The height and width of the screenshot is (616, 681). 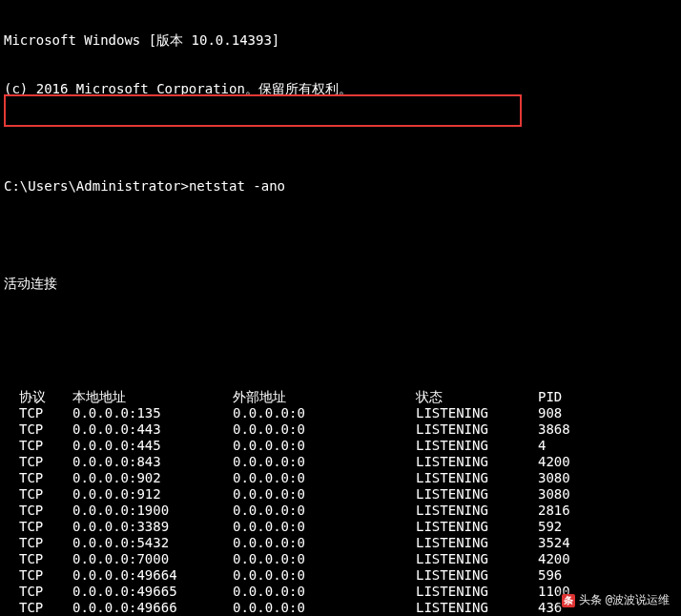 What do you see at coordinates (153, 429) in the screenshot?
I see `cell-local: 0.0.0.0:443` at bounding box center [153, 429].